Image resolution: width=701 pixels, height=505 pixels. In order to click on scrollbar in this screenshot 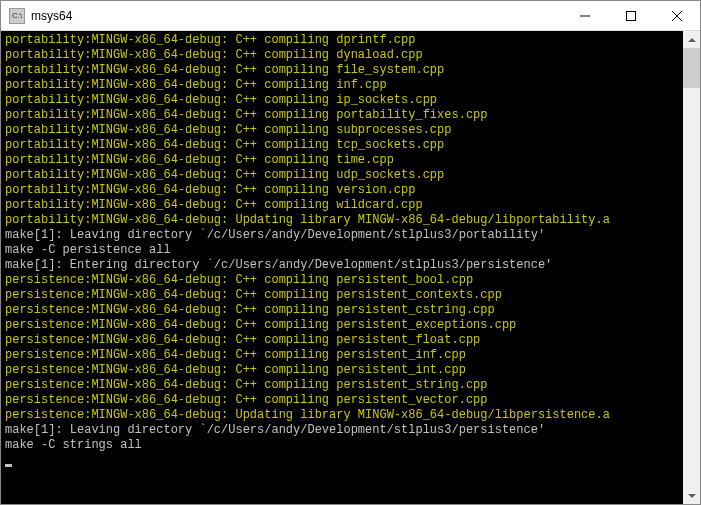, I will do `click(692, 268)`.